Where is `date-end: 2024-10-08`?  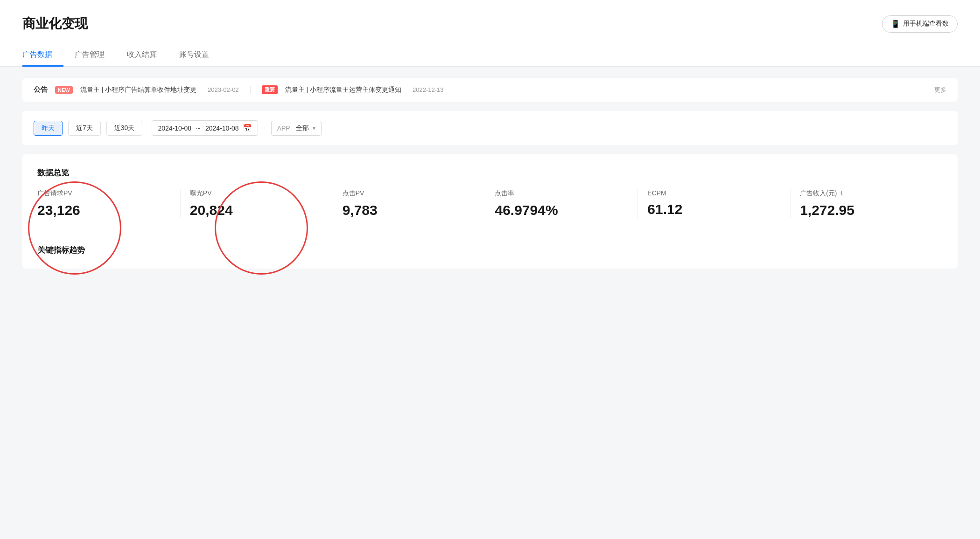 date-end: 2024-10-08 is located at coordinates (222, 128).